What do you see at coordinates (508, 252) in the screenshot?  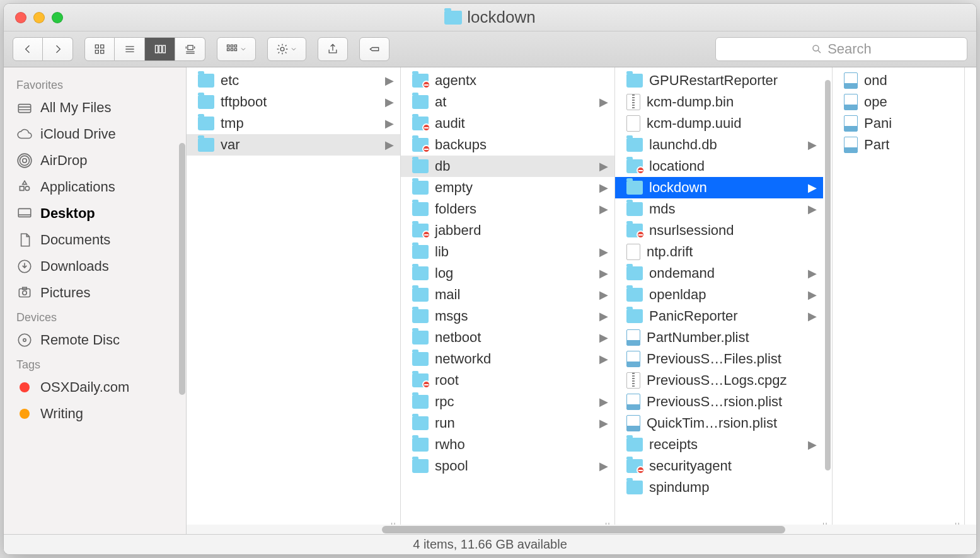 I see `file-row: lib▶` at bounding box center [508, 252].